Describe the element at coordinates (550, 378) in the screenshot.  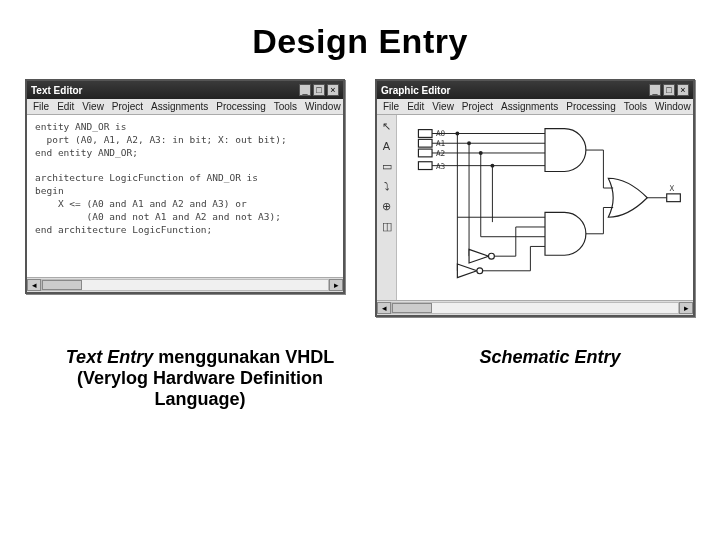
I see `right-caption: Schematic Entry` at that location.